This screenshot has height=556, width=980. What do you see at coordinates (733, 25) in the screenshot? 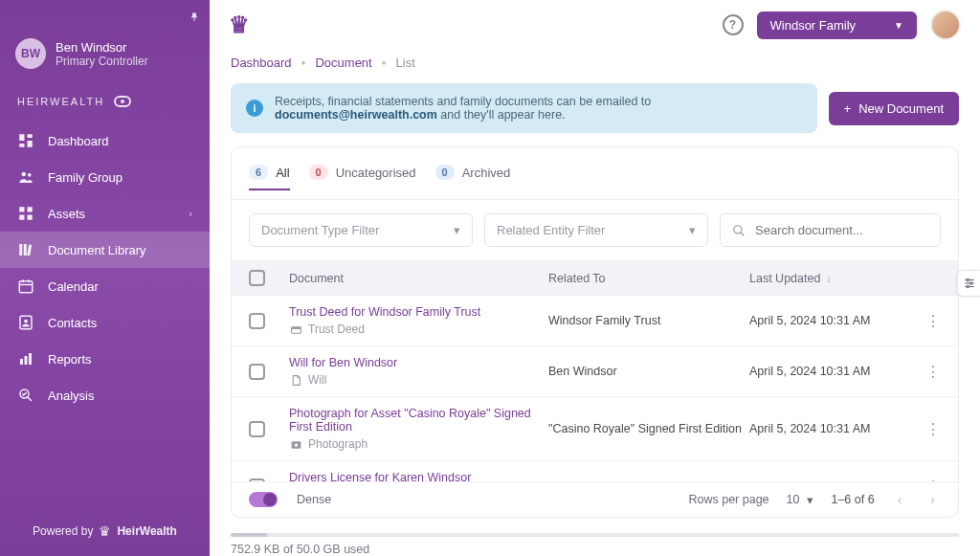
I see `help-icon: ?` at bounding box center [733, 25].